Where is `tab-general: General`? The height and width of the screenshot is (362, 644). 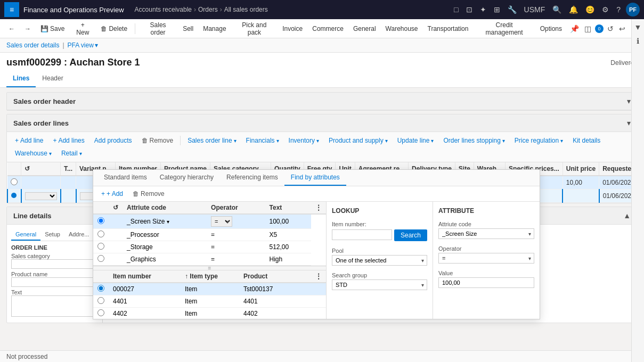 tab-general: General is located at coordinates (26, 235).